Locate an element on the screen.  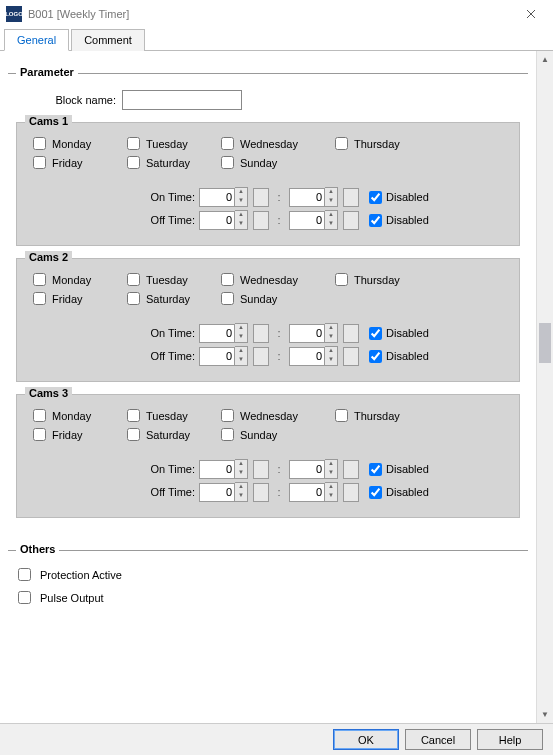
scroll-up-icon: ▲ is located at coordinates (545, 60).